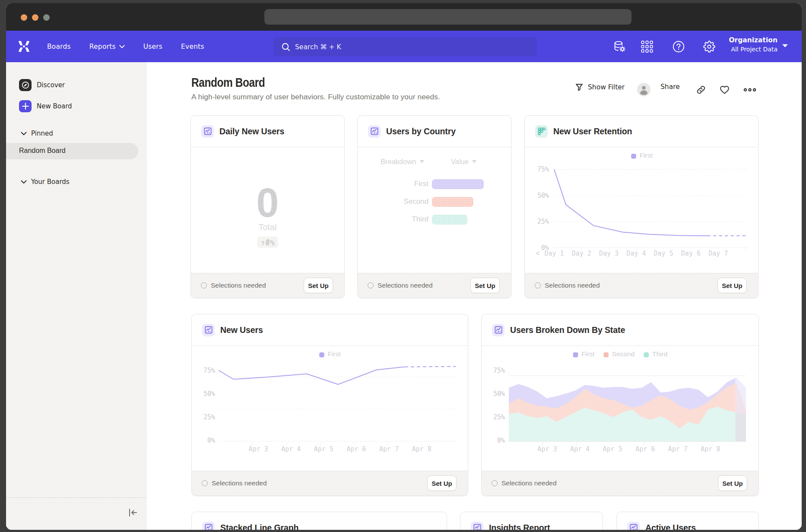  What do you see at coordinates (579, 87) in the screenshot?
I see `filter-funnel-icon` at bounding box center [579, 87].